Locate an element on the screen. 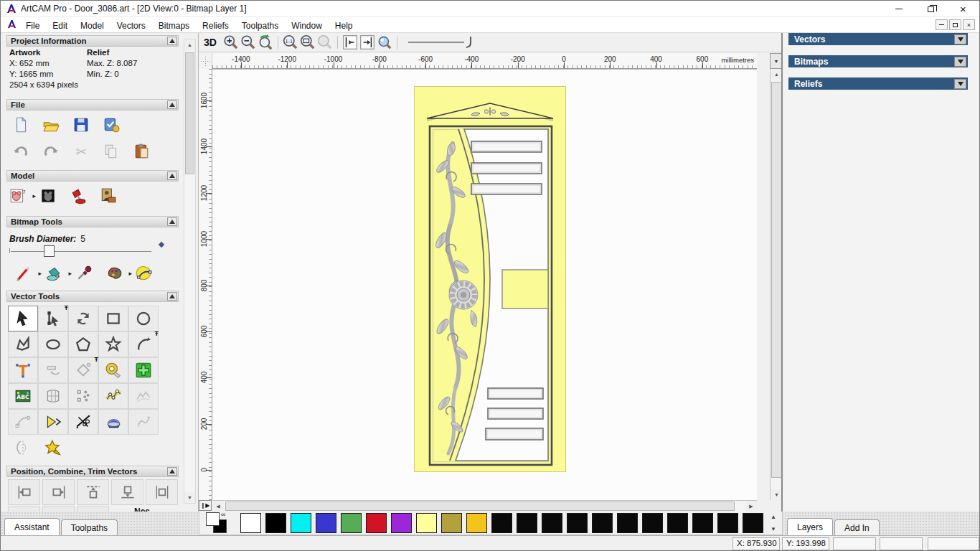 The height and width of the screenshot is (551, 980). tab-layers: Layers is located at coordinates (810, 527).